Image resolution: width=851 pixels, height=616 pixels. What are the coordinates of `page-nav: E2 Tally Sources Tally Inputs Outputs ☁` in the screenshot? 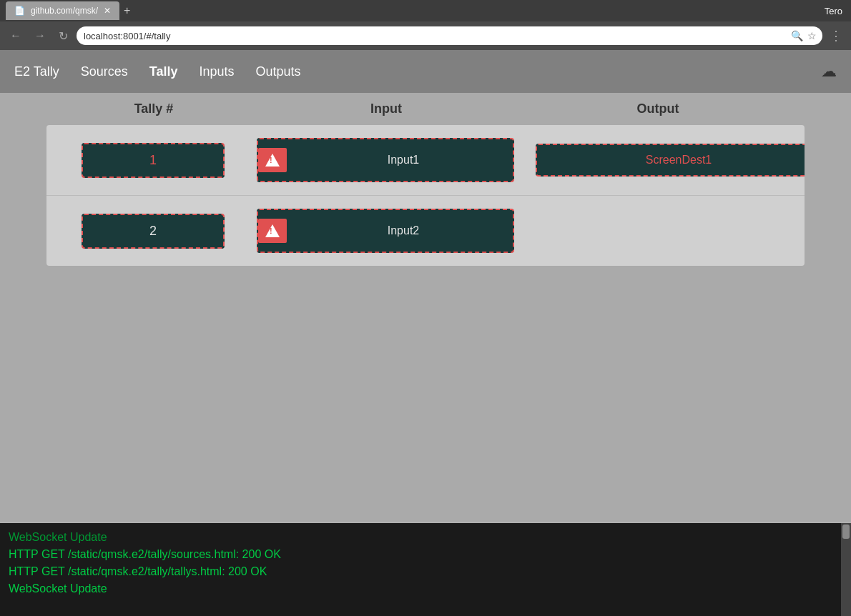 It's located at (426, 71).